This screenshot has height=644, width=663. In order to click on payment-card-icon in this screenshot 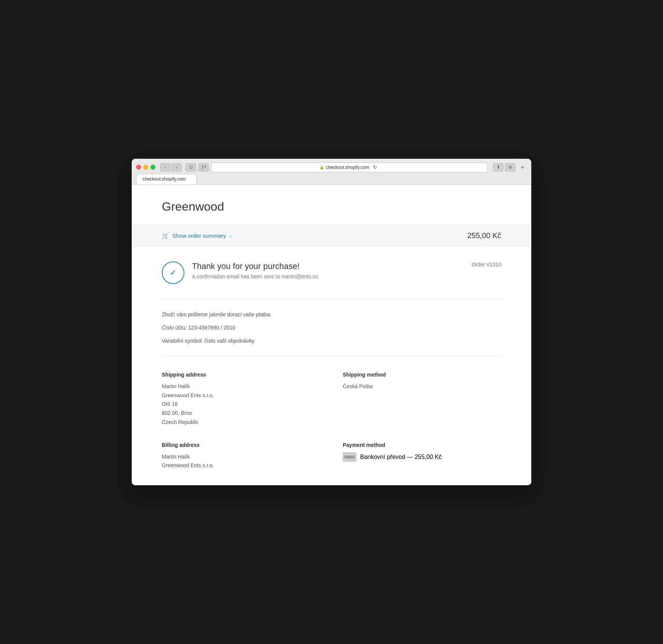, I will do `click(350, 457)`.